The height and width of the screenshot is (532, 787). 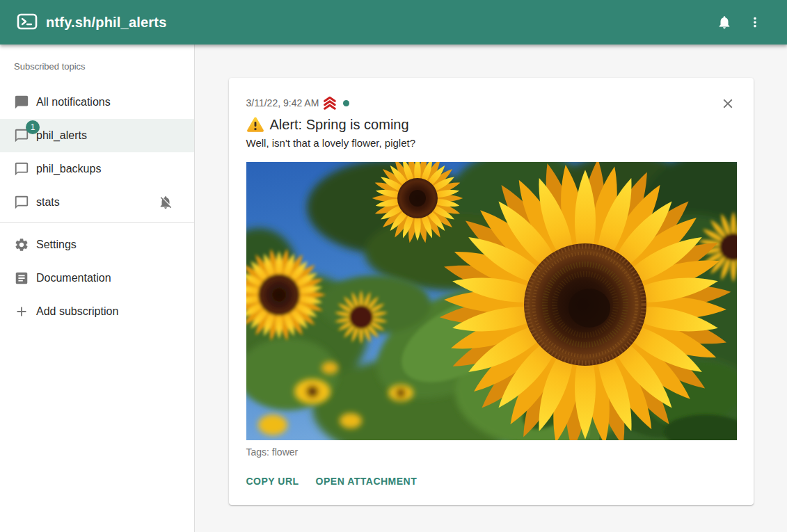 I want to click on notification-meta: 3/11/22, 9:42 AM, so click(x=491, y=103).